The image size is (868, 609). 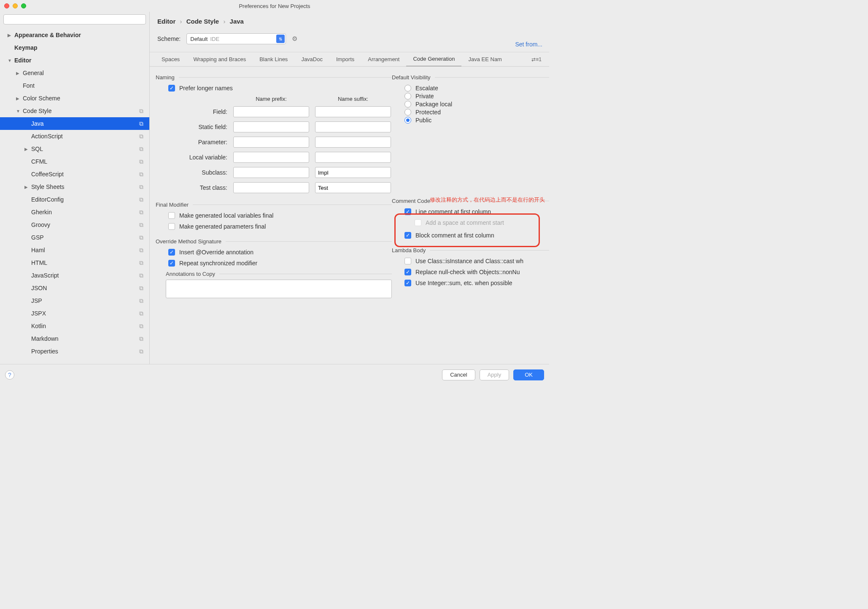 What do you see at coordinates (75, 149) in the screenshot?
I see `tree-item-sql: ▶SQL⧉` at bounding box center [75, 149].